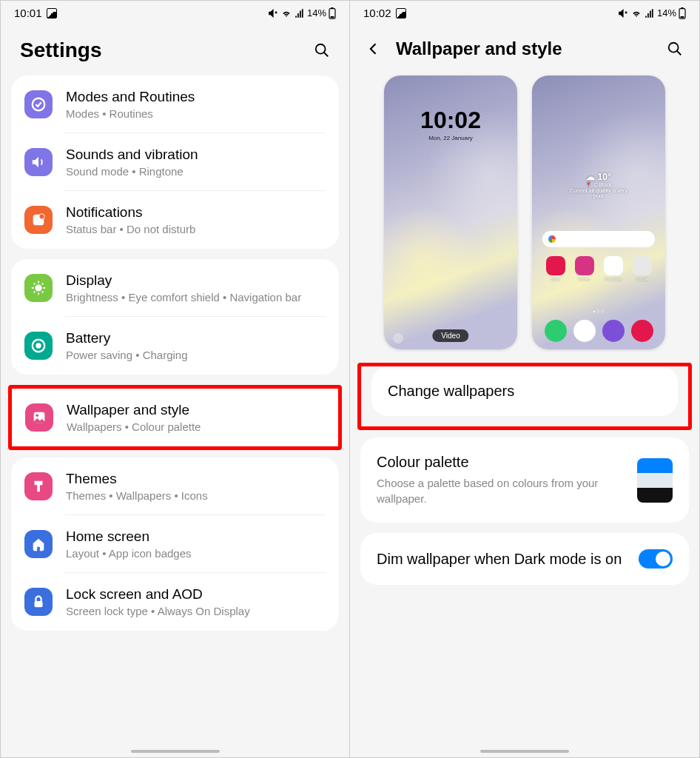 This screenshot has width=700, height=758. What do you see at coordinates (525, 480) in the screenshot?
I see `colour-palette-row: Colour palette Choose a palette based on…` at bounding box center [525, 480].